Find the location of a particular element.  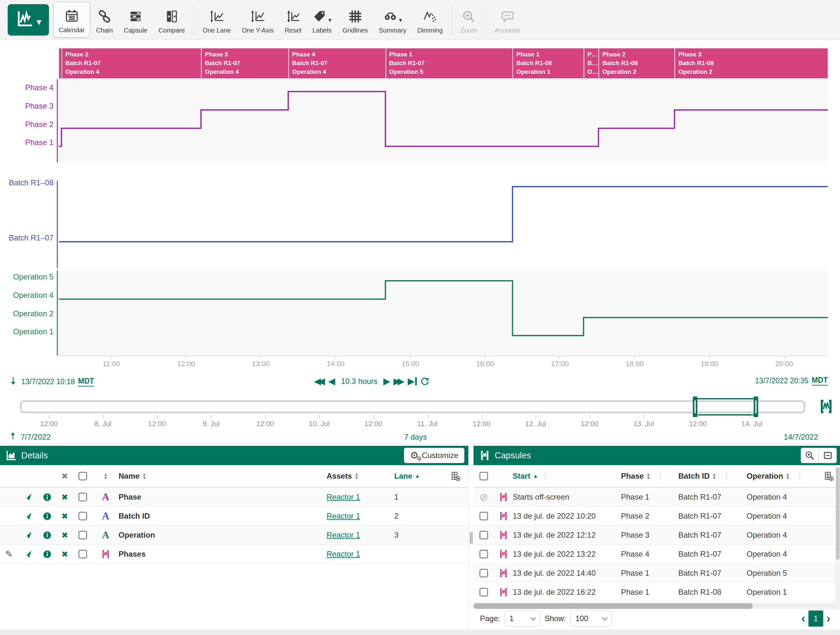

capsule-bar-segment: Phase 2Batch R1-07Operation 4 is located at coordinates (131, 63).